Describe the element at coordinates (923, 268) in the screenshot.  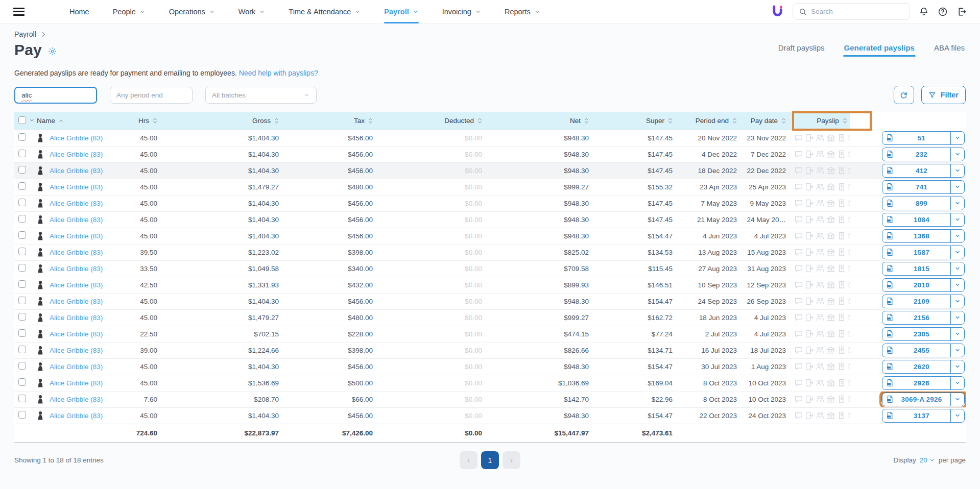
I see `payslip-button: 1815` at that location.